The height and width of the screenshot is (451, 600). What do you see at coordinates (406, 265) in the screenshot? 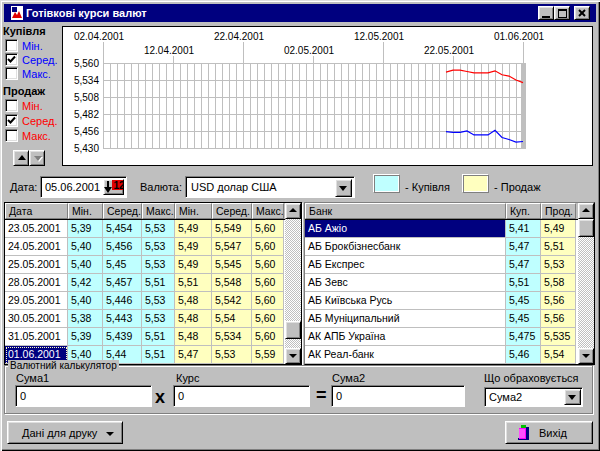
I see `table-cell: АБ Експрес` at bounding box center [406, 265].